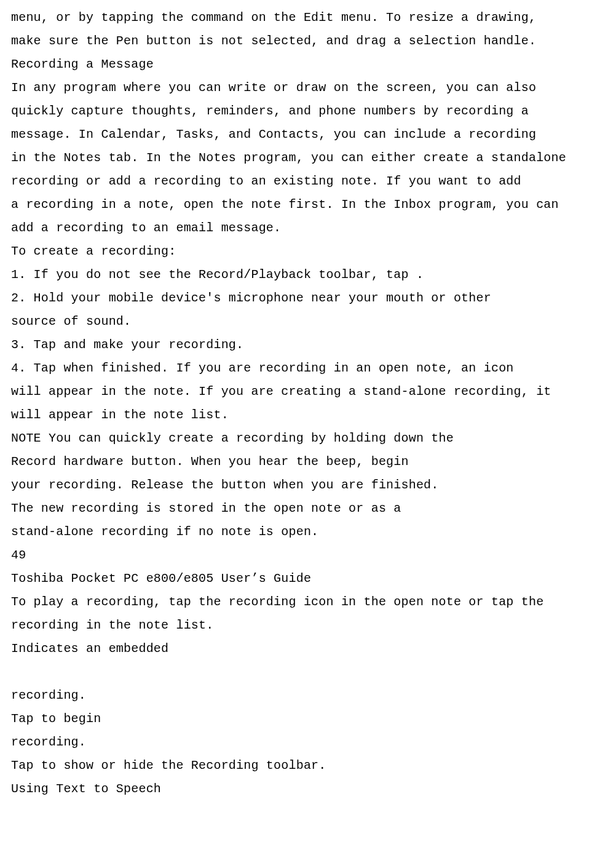  What do you see at coordinates (308, 579) in the screenshot?
I see `guide-title: Toshiba Pocket PC e800/e805 User’s Guide` at bounding box center [308, 579].